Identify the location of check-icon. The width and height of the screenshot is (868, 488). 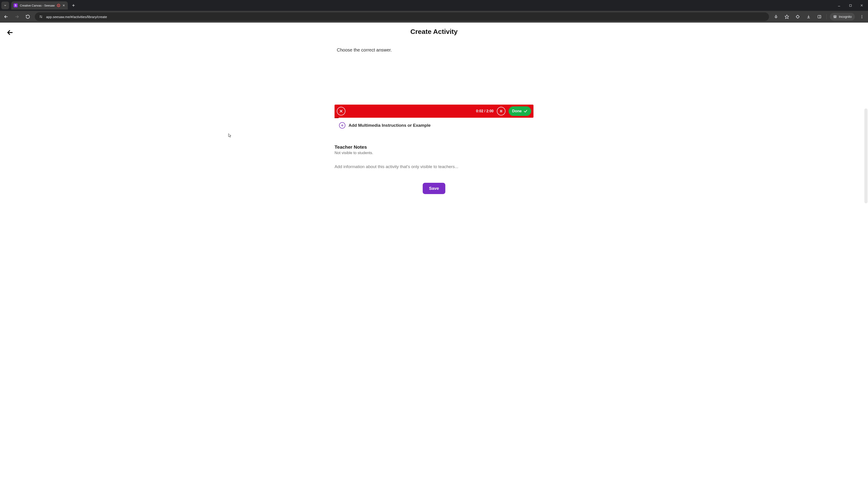
(526, 111).